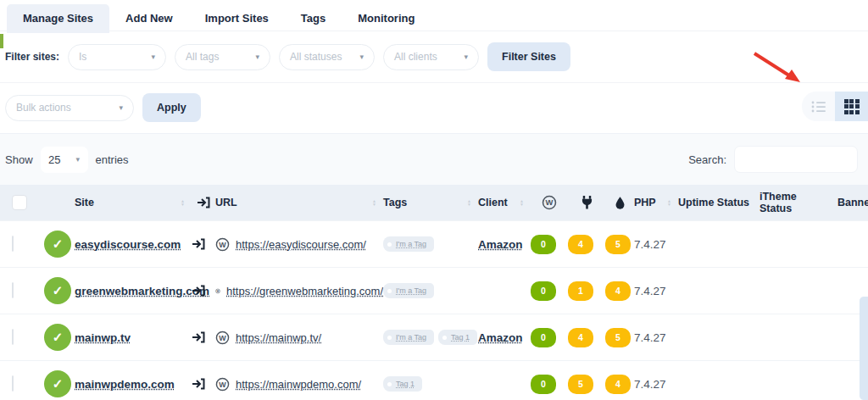 The width and height of the screenshot is (868, 400). I want to click on header-url: URL ▲▼, so click(299, 203).